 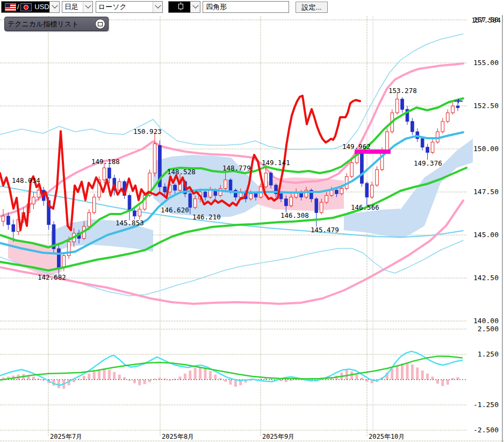 What do you see at coordinates (100, 24) in the screenshot?
I see `restore-window-icon` at bounding box center [100, 24].